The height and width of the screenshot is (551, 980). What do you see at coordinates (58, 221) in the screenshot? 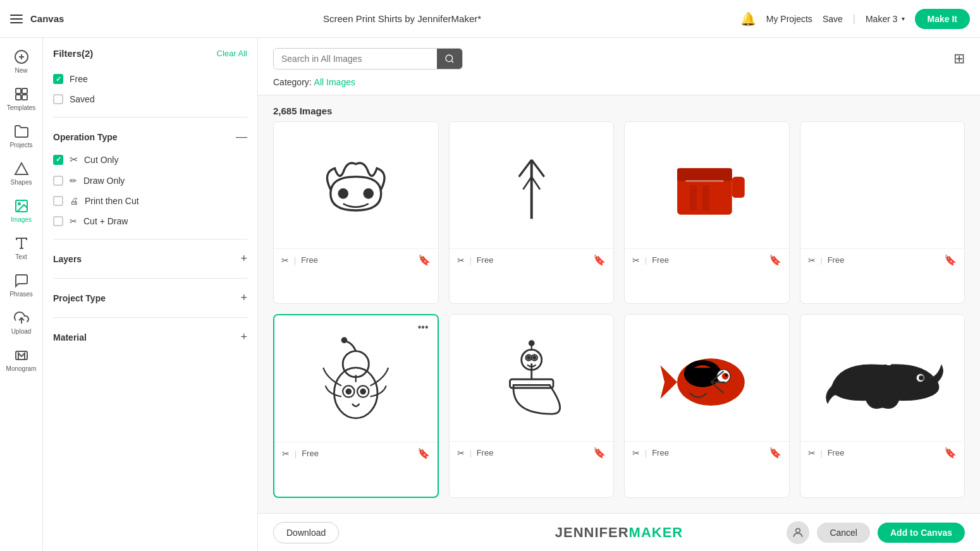
I see `cut-draw-checkbox` at bounding box center [58, 221].